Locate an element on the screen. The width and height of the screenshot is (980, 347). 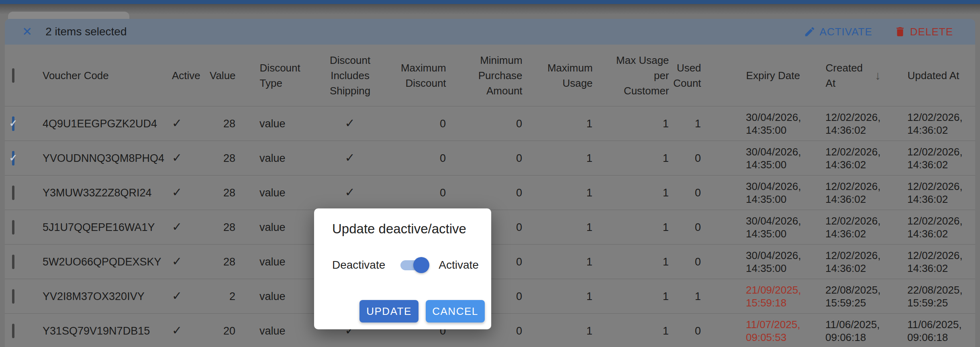
expiry-date-cell: 21/09/2025, 15:59:18 is located at coordinates (762, 296).